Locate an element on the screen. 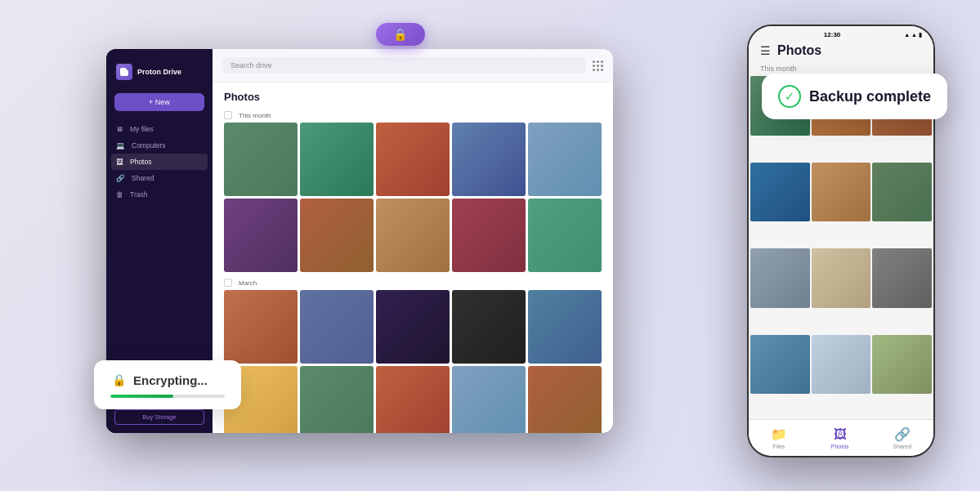  files-tab-icon: 📁 is located at coordinates (779, 435).